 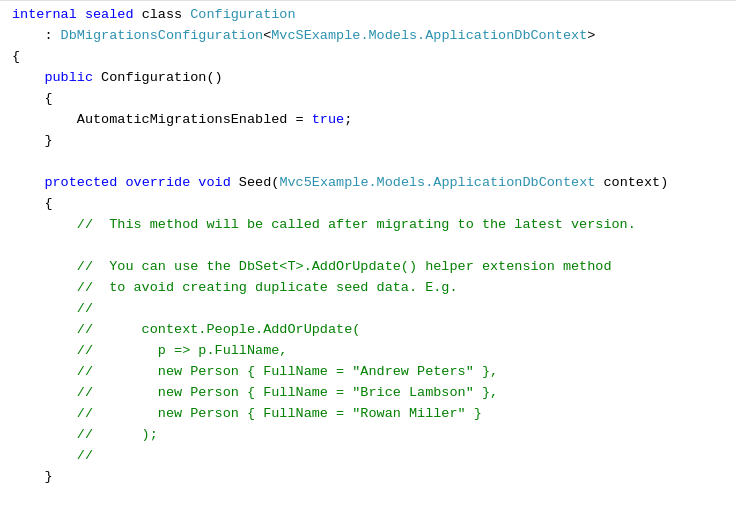 I want to click on code-line: AutomaticMigrationsEnabled = true;, so click(x=368, y=120).